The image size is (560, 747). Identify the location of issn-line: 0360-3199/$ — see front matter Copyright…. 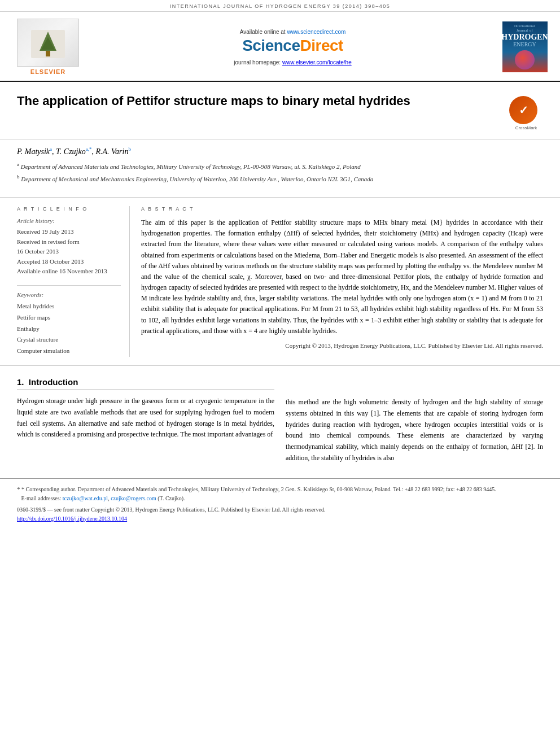
(280, 510).